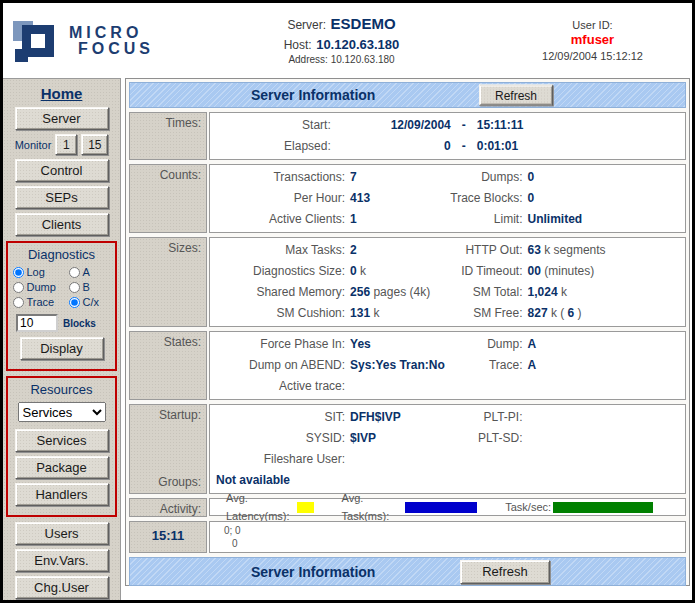 This screenshot has width=695, height=603. Describe the element at coordinates (66, 144) in the screenshot. I see `monitor-1-button: 1` at that location.